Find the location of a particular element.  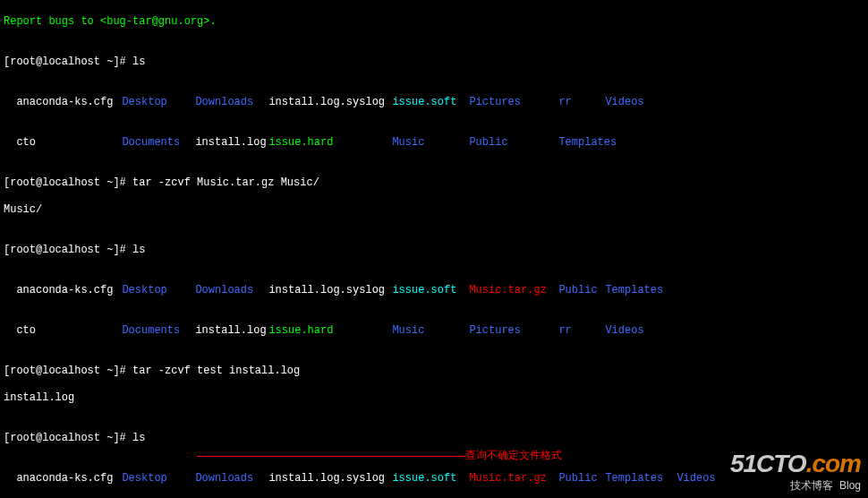

watermark: 51CTO.com 技术博客 Blog is located at coordinates (796, 470).